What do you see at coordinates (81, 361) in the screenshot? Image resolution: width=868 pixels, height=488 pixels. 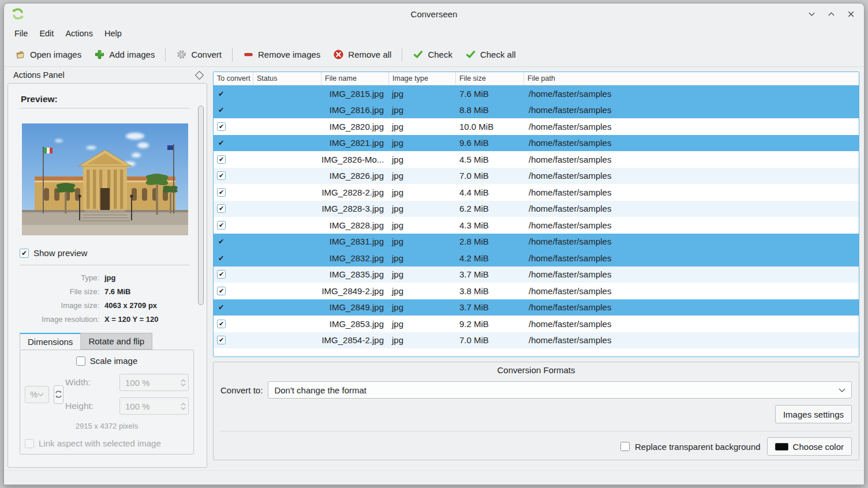 I see `scale-image-checkbox` at bounding box center [81, 361].